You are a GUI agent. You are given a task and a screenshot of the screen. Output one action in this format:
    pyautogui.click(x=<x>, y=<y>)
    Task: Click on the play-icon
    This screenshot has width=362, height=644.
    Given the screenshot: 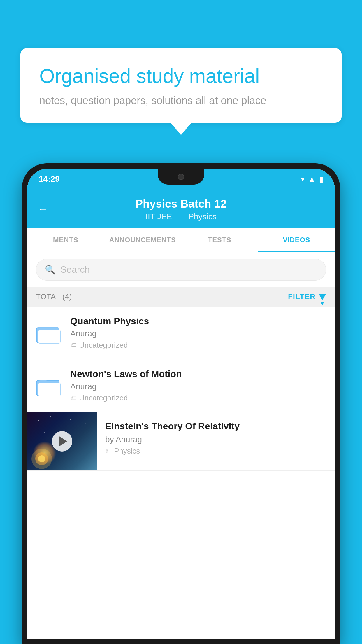 What is the action you would take?
    pyautogui.click(x=63, y=441)
    